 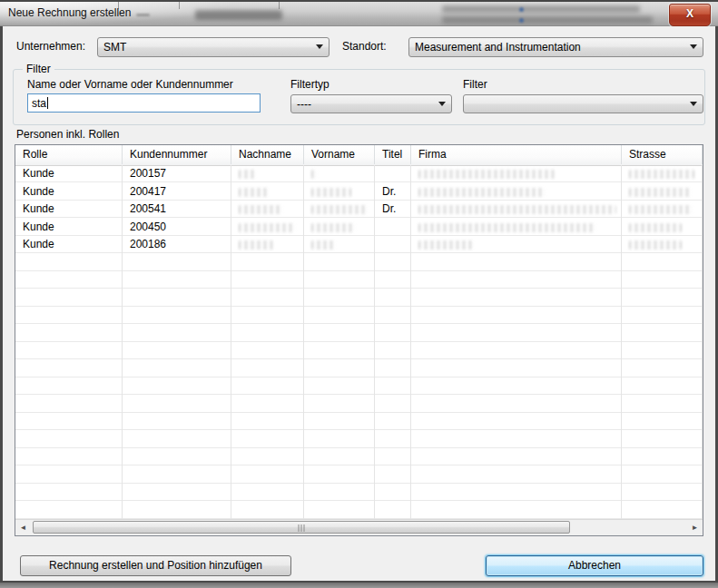 What do you see at coordinates (131, 84) in the screenshot?
I see `search-name-label: Name oder Vorname oder Kundennummer` at bounding box center [131, 84].